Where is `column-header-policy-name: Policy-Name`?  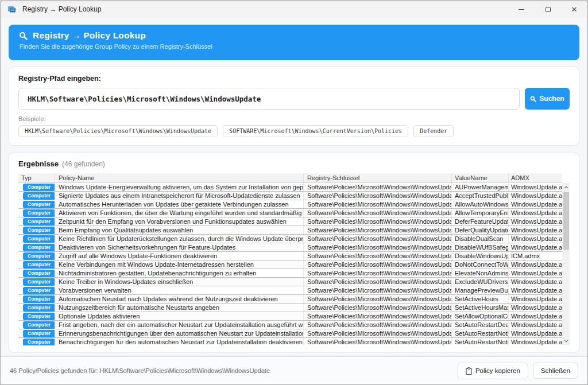
column-header-policy-name: Policy-Name is located at coordinates (179, 178).